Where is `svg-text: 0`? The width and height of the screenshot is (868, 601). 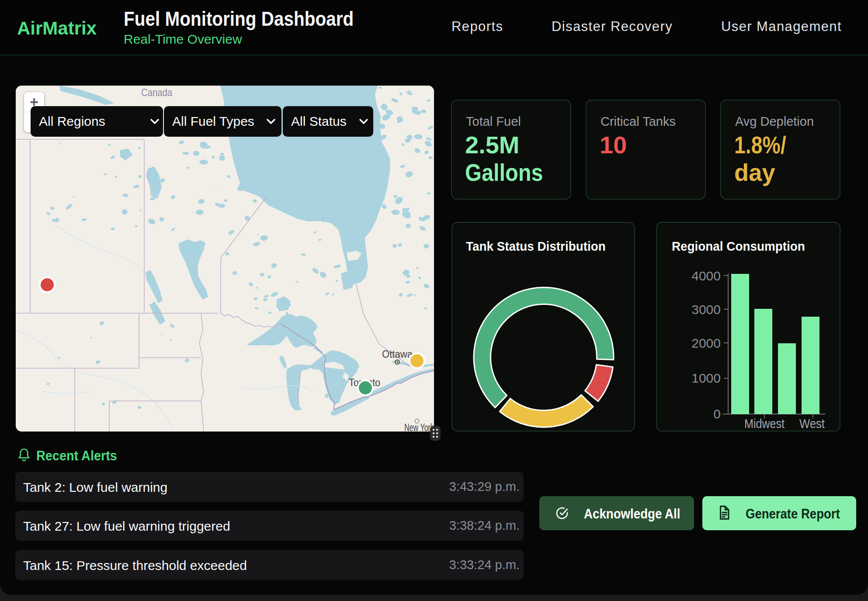
svg-text: 0 is located at coordinates (717, 414).